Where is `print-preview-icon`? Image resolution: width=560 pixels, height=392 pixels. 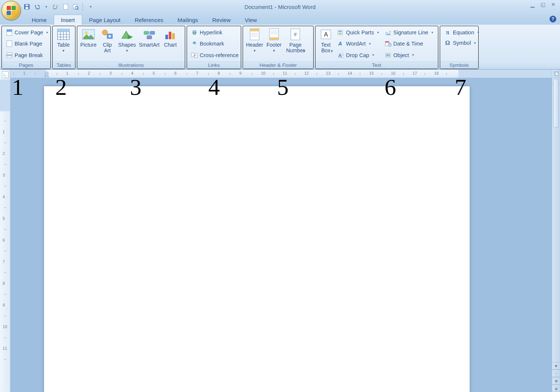
print-preview-icon is located at coordinates (75, 7).